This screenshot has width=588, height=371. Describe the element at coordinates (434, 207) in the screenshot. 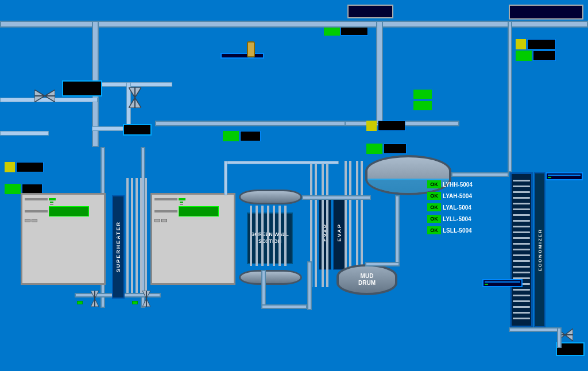

I see `probe2-status: OK` at that location.